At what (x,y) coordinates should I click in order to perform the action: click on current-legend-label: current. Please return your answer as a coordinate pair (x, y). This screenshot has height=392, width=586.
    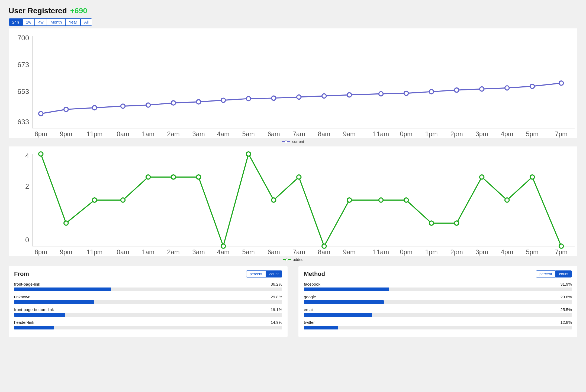
    Looking at the image, I should click on (298, 142).